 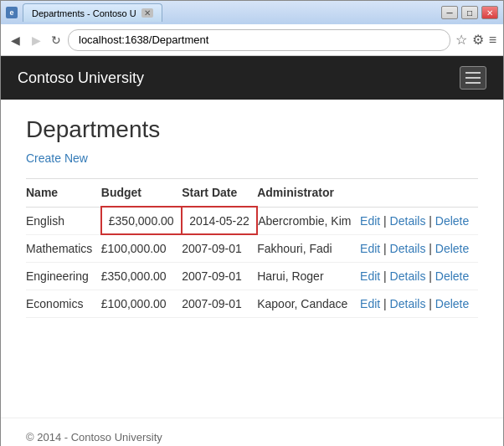 What do you see at coordinates (94, 437) in the screenshot?
I see `footer-text: © 2014 - Contoso University` at bounding box center [94, 437].